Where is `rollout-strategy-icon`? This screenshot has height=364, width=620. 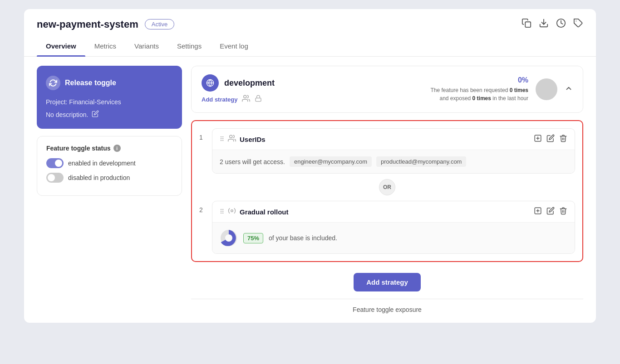
rollout-strategy-icon is located at coordinates (232, 212).